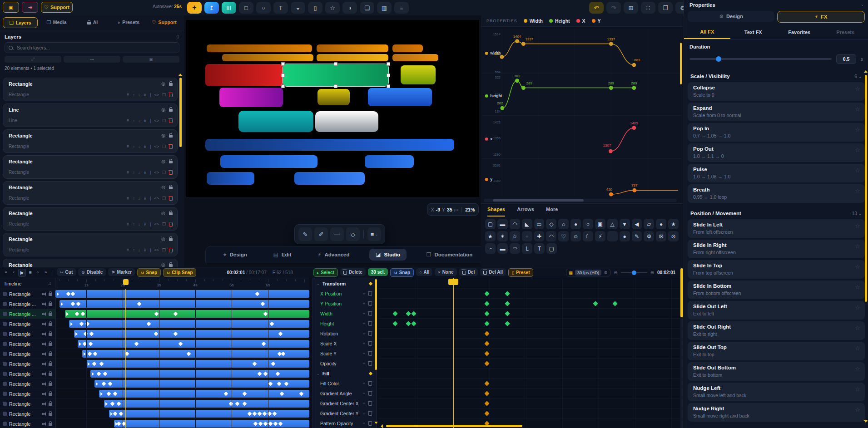 The width and height of the screenshot is (868, 428). What do you see at coordinates (345, 294) in the screenshot?
I see `property-row: X Position+` at bounding box center [345, 294].